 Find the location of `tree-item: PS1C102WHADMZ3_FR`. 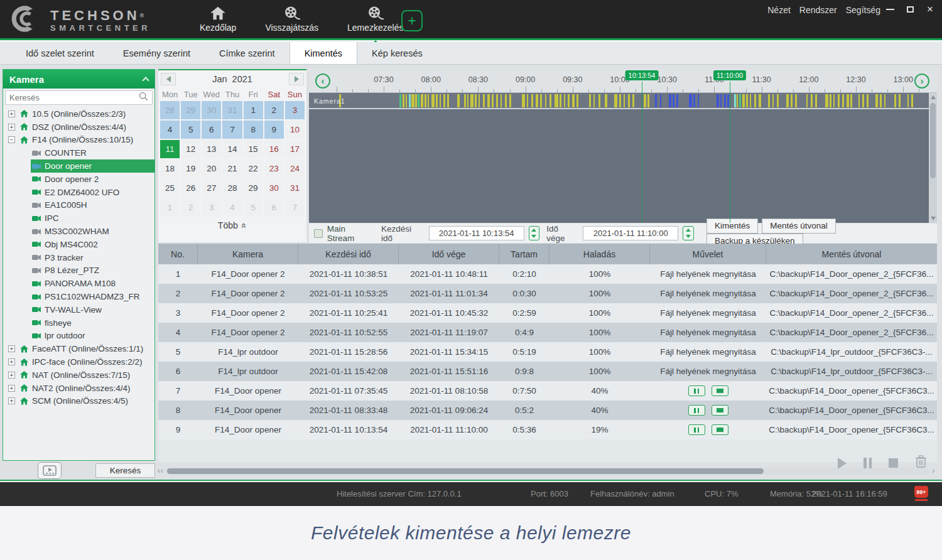

tree-item: PS1C102WHADMZ3_FR is located at coordinates (79, 296).